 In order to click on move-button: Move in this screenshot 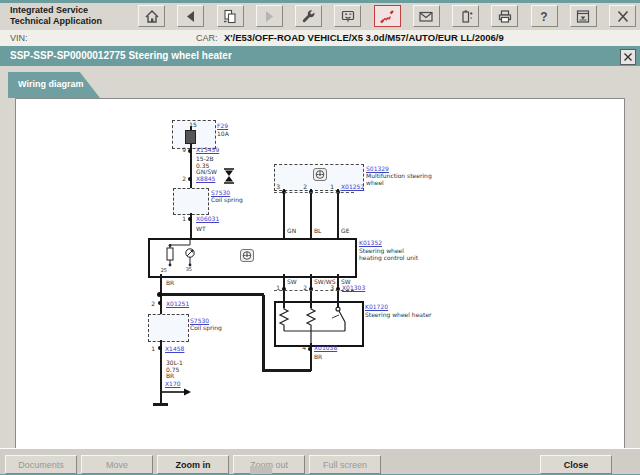, I will do `click(117, 464)`.